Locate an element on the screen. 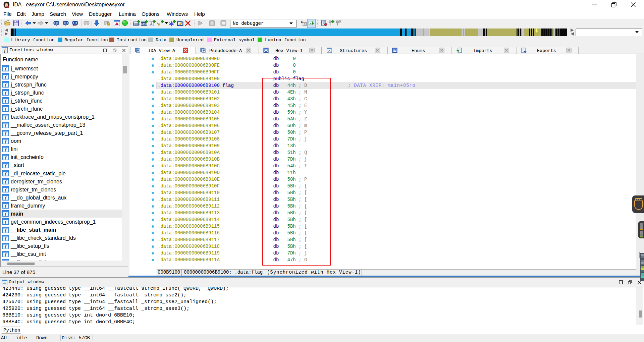  svg-text: DATA is located at coordinates (144, 24).